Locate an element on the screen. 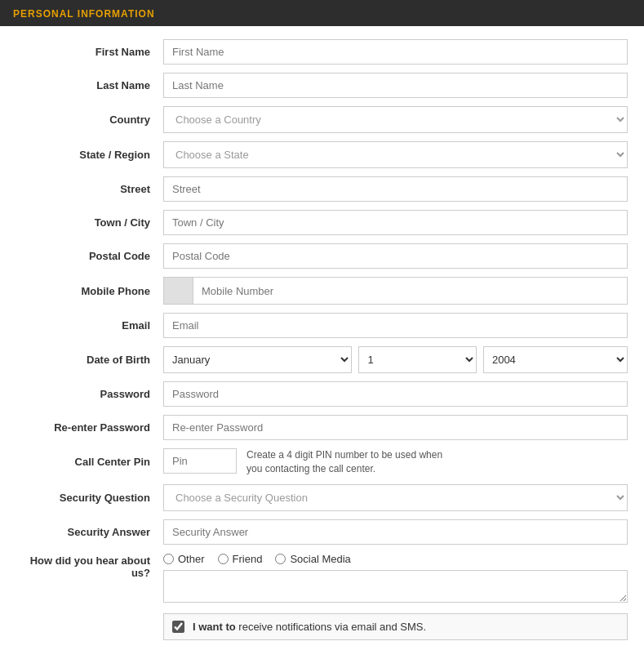 The height and width of the screenshot is (659, 644). street-label: Street is located at coordinates (90, 189).